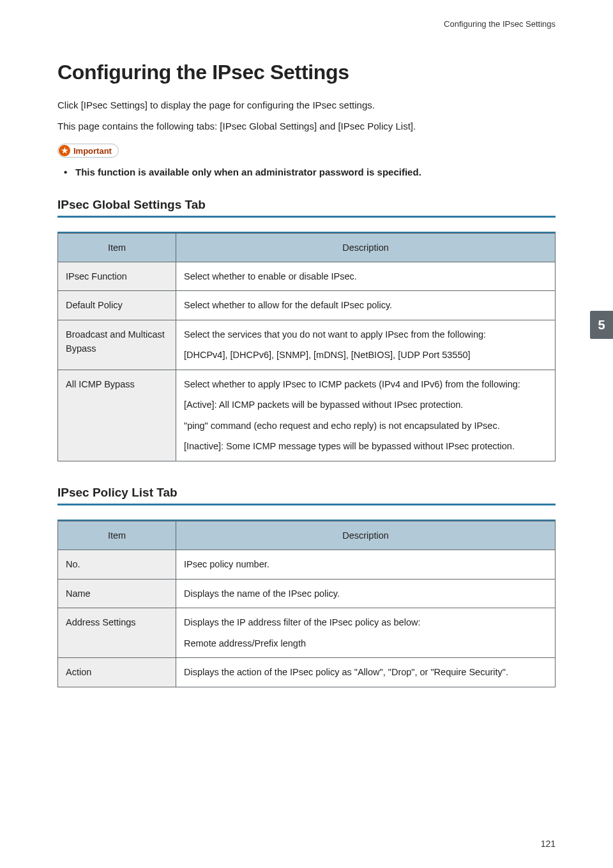  I want to click on table-row: Broadcast and Multicast Bypass Select th…, so click(306, 345).